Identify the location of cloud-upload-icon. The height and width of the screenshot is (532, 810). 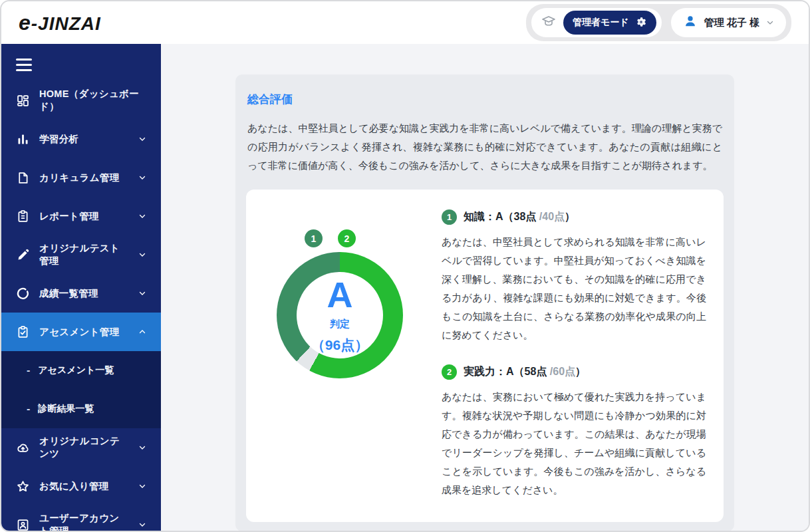
(23, 448).